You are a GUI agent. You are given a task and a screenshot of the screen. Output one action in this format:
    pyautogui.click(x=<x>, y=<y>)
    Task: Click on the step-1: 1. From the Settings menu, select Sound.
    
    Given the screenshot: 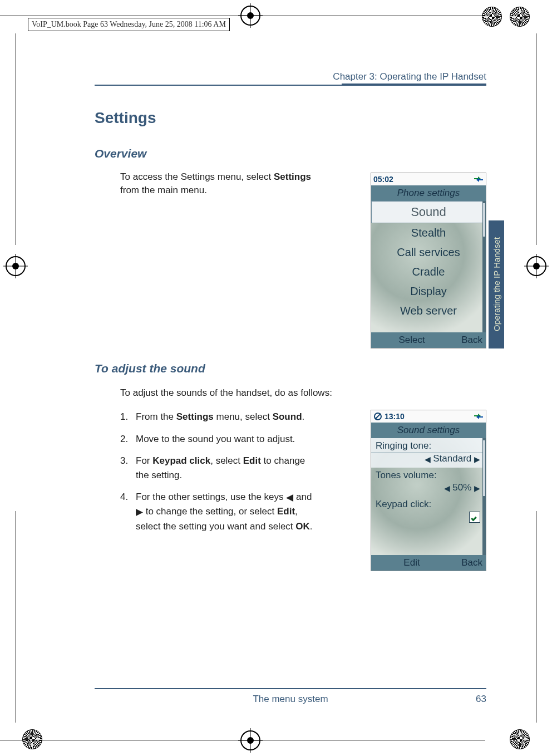 What is the action you would take?
    pyautogui.click(x=218, y=417)
    